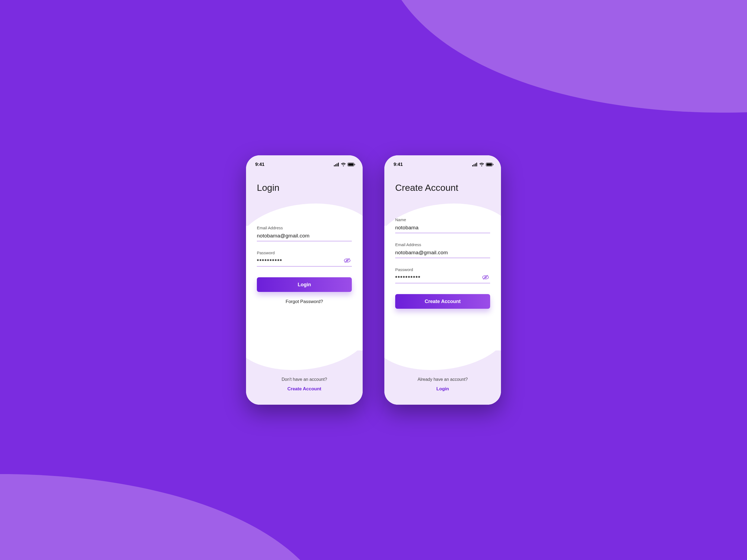 This screenshot has width=747, height=560. What do you see at coordinates (443, 379) in the screenshot?
I see `footer-question: Already have an account?` at bounding box center [443, 379].